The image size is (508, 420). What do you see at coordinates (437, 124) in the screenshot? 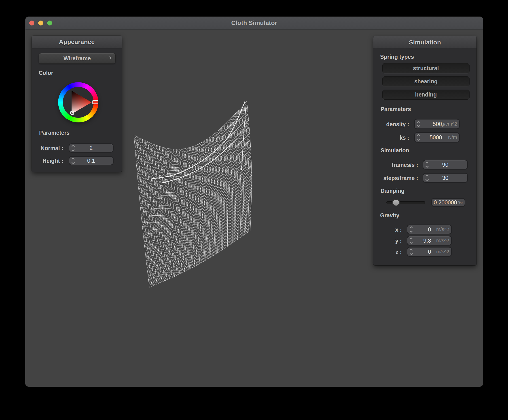
I see `density-stepper: 500 g/cm^2` at bounding box center [437, 124].